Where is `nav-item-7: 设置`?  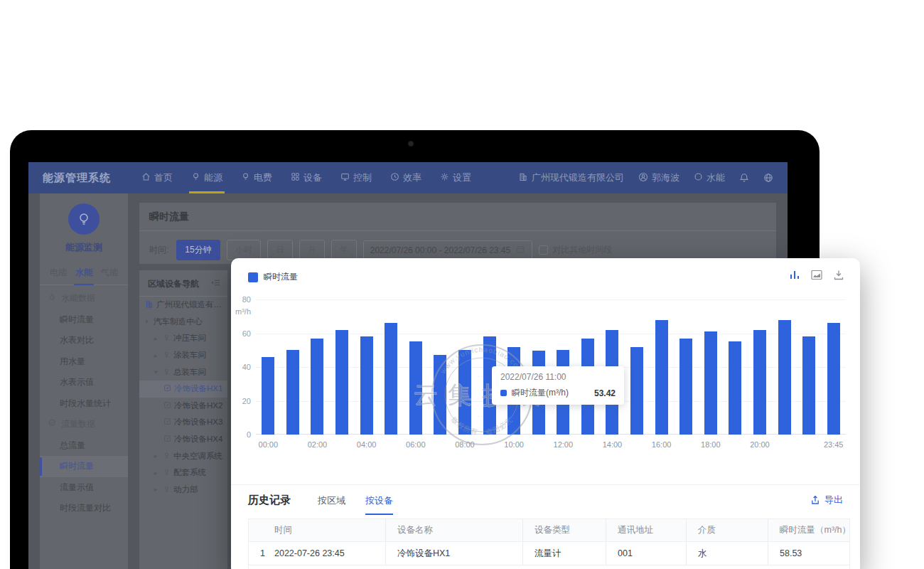
nav-item-7: 设置 is located at coordinates (456, 178).